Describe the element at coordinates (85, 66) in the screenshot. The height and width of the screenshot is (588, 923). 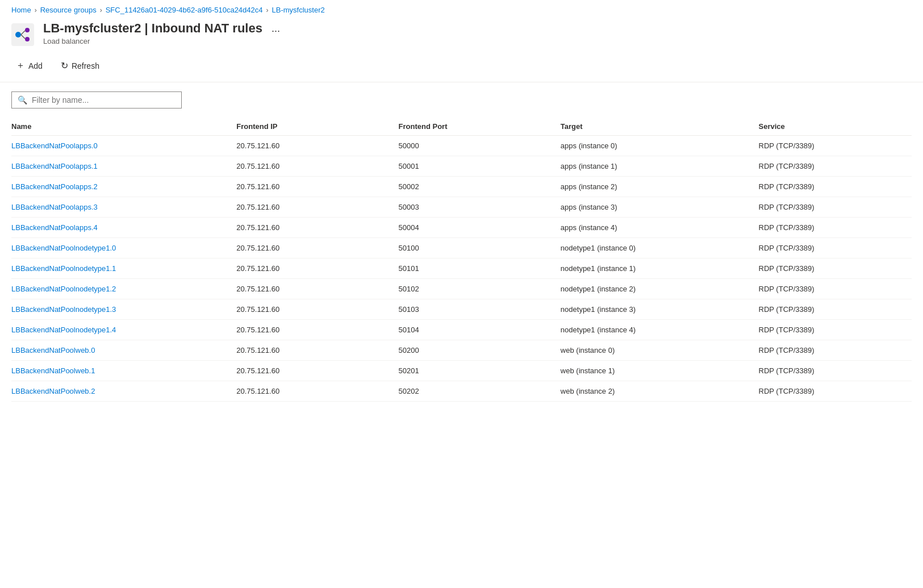
I see `refresh-label: Refresh` at that location.